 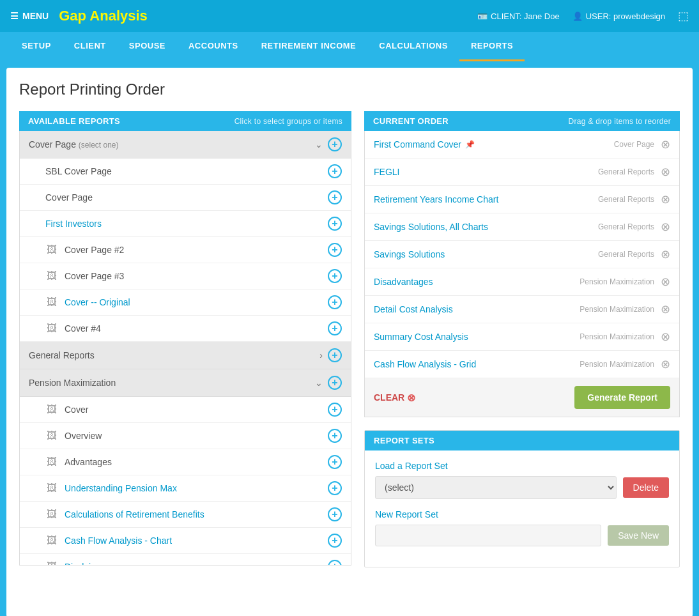 What do you see at coordinates (185, 276) in the screenshot?
I see `list-item: 🖼 Cover Page #3 +` at bounding box center [185, 276].